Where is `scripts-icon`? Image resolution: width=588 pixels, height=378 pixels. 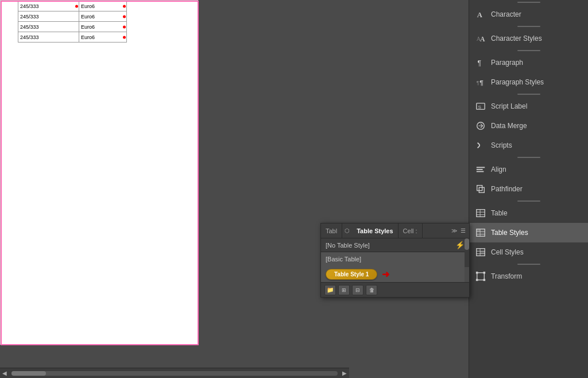
scripts-icon is located at coordinates (481, 145).